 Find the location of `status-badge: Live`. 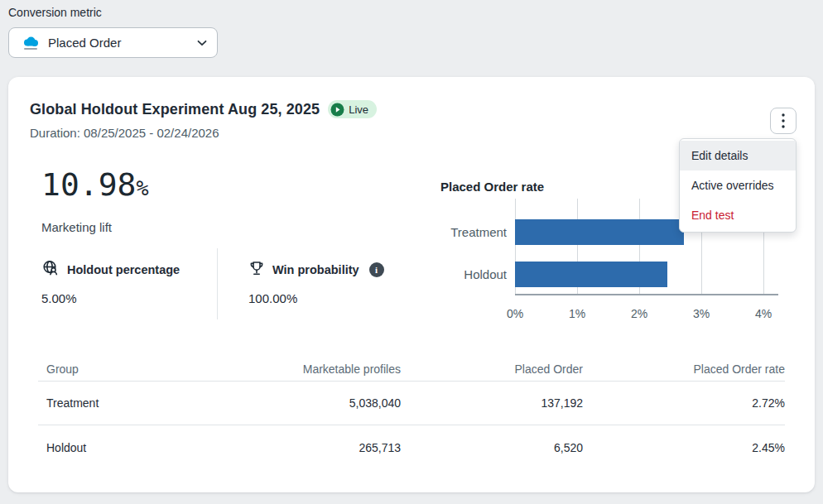

status-badge: Live is located at coordinates (353, 109).